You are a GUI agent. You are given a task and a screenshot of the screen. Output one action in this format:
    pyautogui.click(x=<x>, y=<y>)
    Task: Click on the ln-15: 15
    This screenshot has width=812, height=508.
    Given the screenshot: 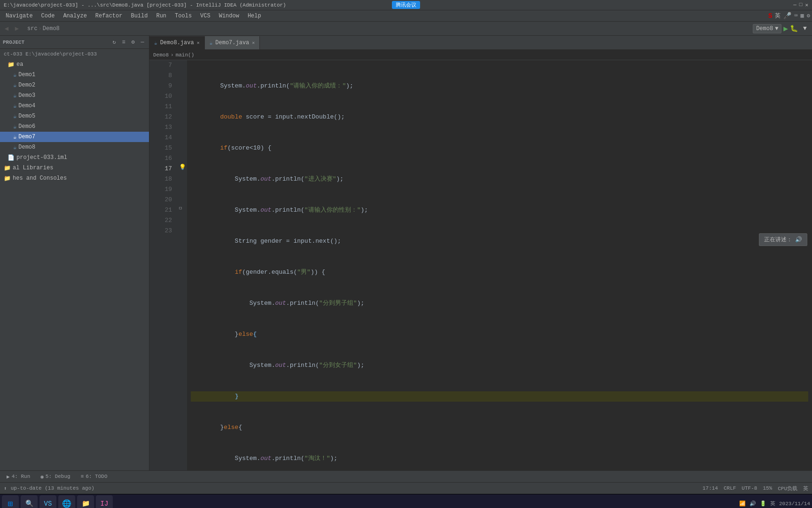 What is the action you would take?
    pyautogui.click(x=164, y=148)
    